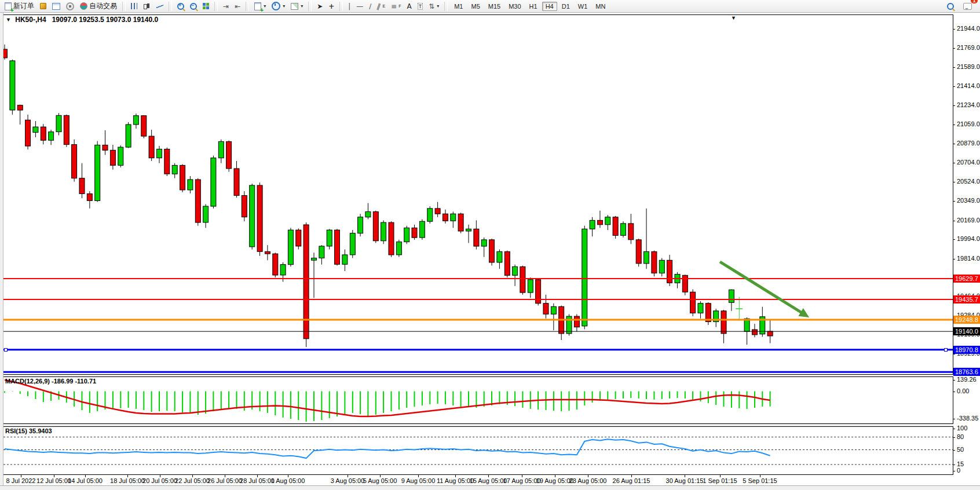  What do you see at coordinates (226, 6) in the screenshot?
I see `chart-shift-icon: ⇥` at bounding box center [226, 6].